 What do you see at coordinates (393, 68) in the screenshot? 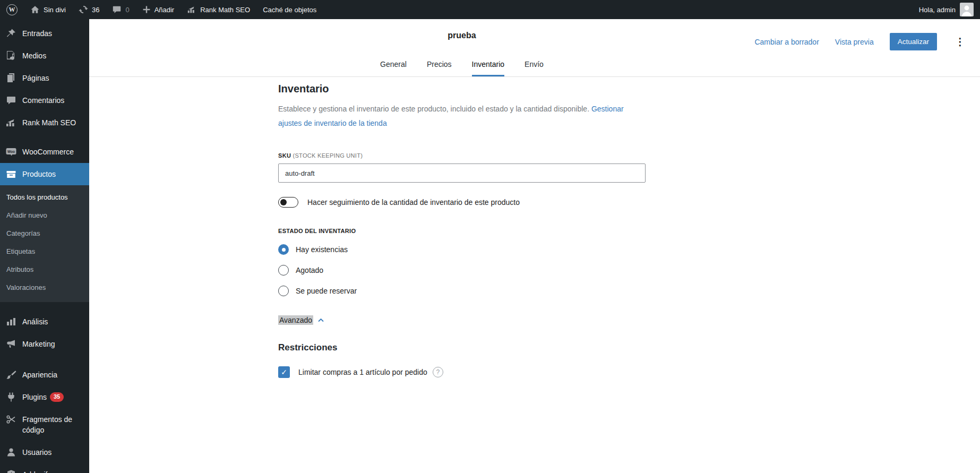
I see `tab-general: General` at bounding box center [393, 68].